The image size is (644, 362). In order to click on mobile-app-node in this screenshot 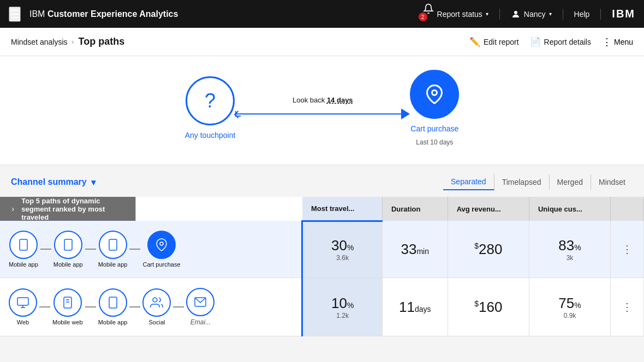, I will do `click(113, 303)`.